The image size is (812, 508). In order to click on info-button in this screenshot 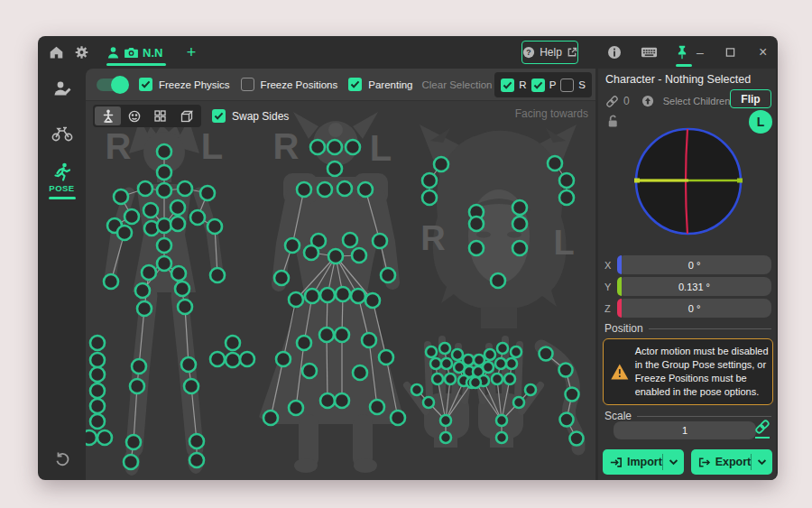, I will do `click(614, 52)`.